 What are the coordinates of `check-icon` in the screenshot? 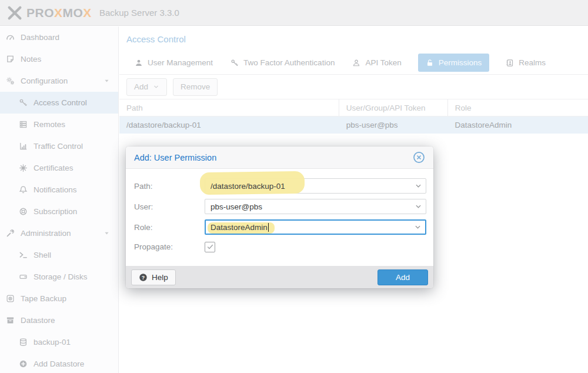 It's located at (211, 247).